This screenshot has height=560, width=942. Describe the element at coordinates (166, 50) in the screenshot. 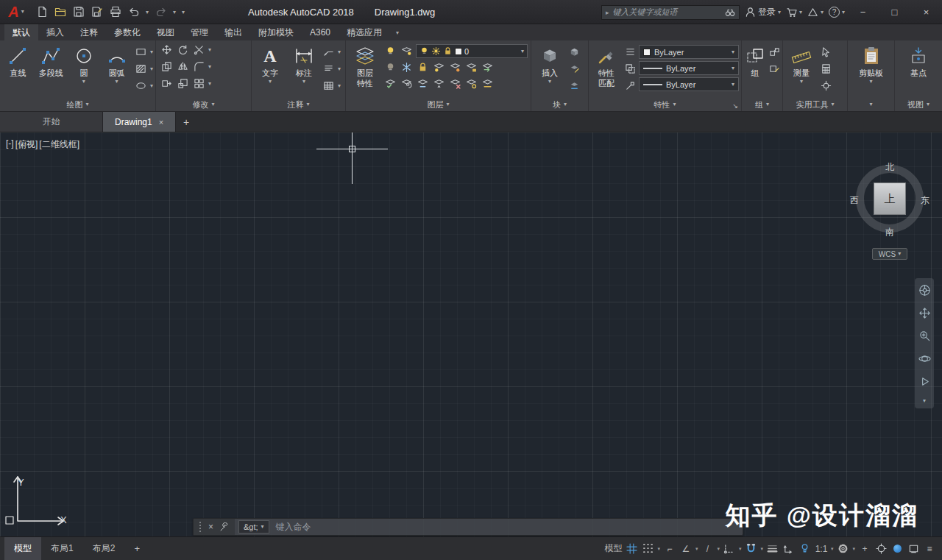

I see `move-button` at that location.